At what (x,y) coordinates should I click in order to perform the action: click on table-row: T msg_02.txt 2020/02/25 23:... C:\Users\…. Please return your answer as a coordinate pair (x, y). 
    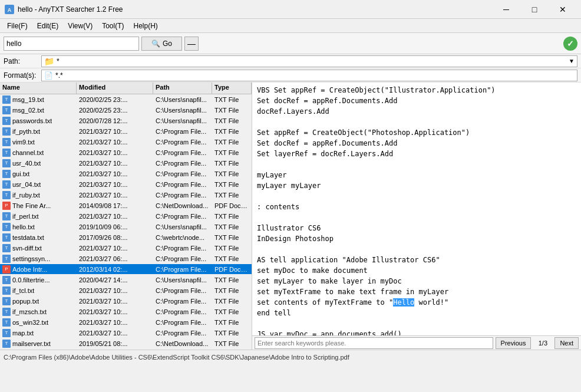
    Looking at the image, I should click on (126, 110).